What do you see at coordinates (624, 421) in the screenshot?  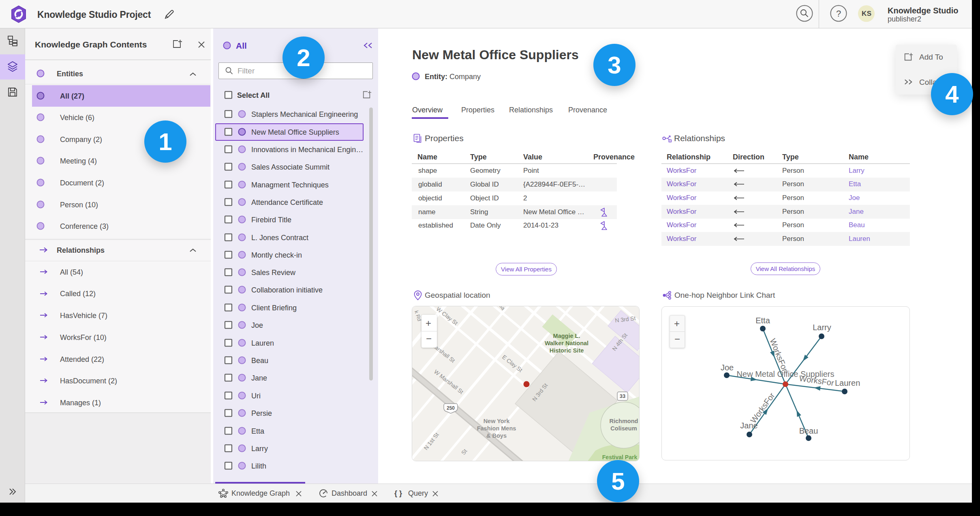 I see `svg-text: Richmond` at bounding box center [624, 421].